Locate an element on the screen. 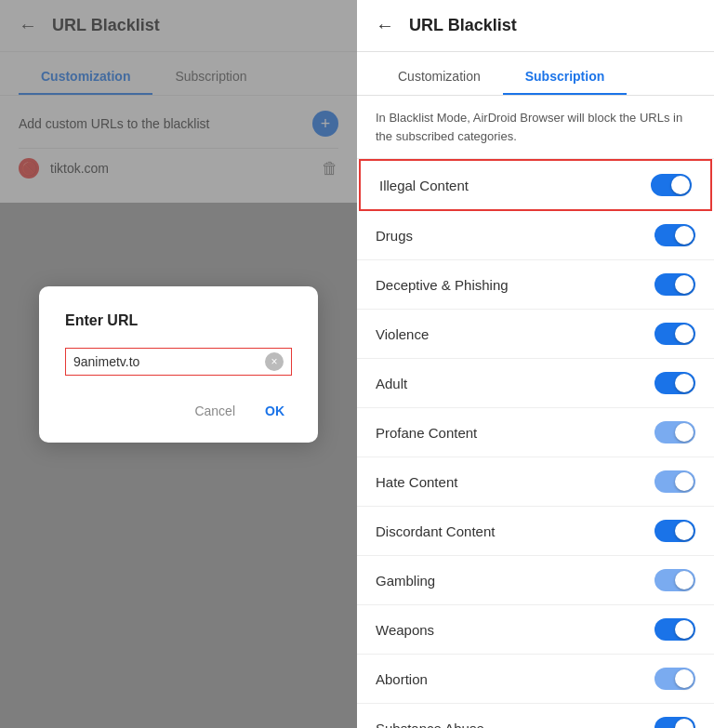 The image size is (714, 728). category-label: Violence is located at coordinates (402, 335).